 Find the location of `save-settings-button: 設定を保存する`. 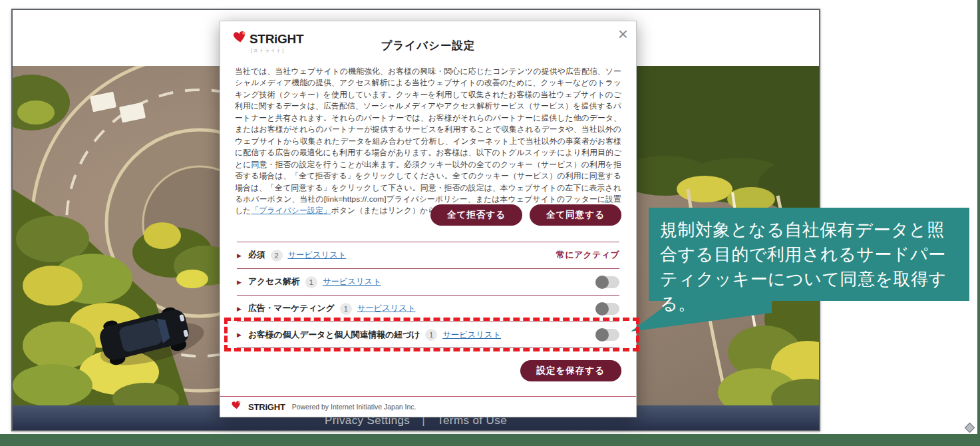

save-settings-button: 設定を保存する is located at coordinates (571, 371).